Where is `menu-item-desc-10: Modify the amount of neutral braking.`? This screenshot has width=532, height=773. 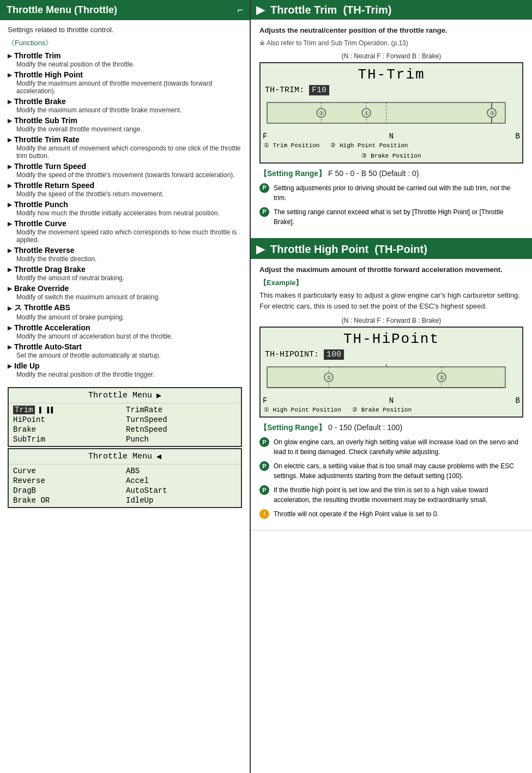
menu-item-desc-10: Modify the amount of neutral braking. is located at coordinates (129, 278).